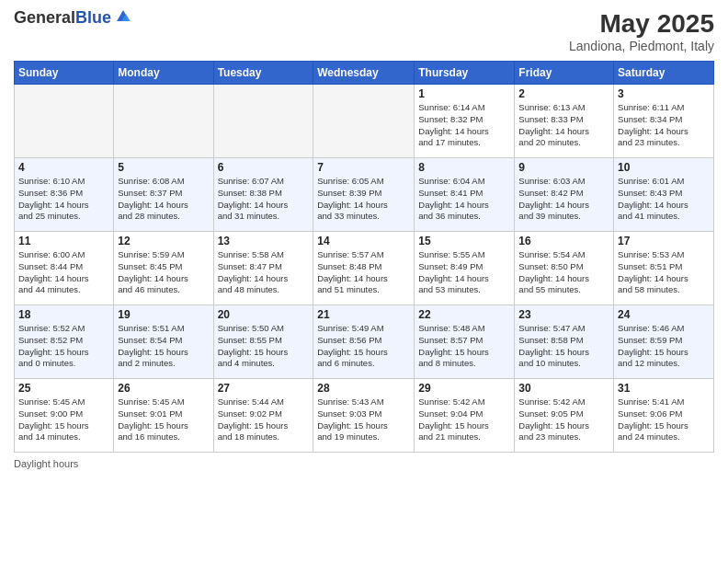  What do you see at coordinates (664, 195) in the screenshot?
I see `table-row: 10Sunrise: 6:01 AM Sunset: 8:43 PM Dayli…` at bounding box center [664, 195].